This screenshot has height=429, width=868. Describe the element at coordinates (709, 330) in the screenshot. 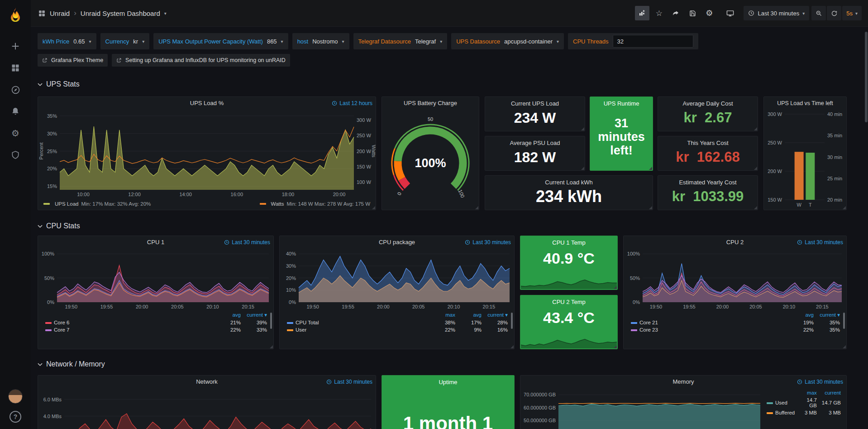

I see `legend-series: Core 23` at that location.